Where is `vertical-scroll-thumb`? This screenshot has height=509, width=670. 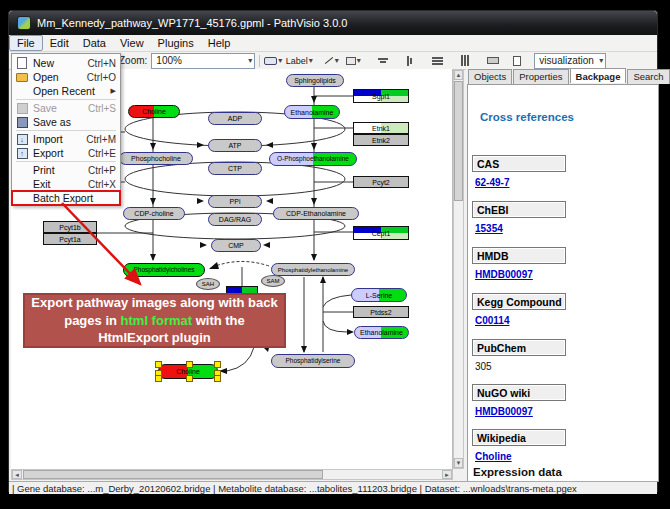
vertical-scroll-thumb is located at coordinates (458, 141).